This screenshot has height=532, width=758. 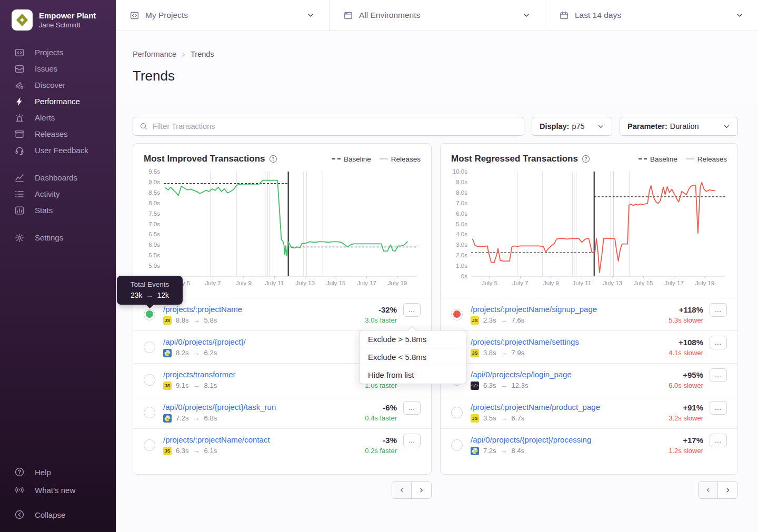 What do you see at coordinates (264, 440) in the screenshot?
I see `transaction-link: /projects/:projectName/contact` at bounding box center [264, 440].